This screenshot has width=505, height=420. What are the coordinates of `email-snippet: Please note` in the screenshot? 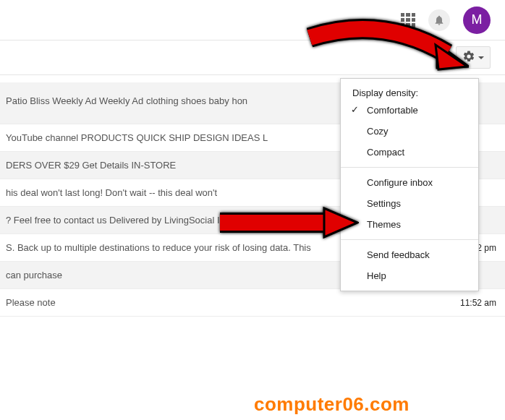 It's located at (226, 302).